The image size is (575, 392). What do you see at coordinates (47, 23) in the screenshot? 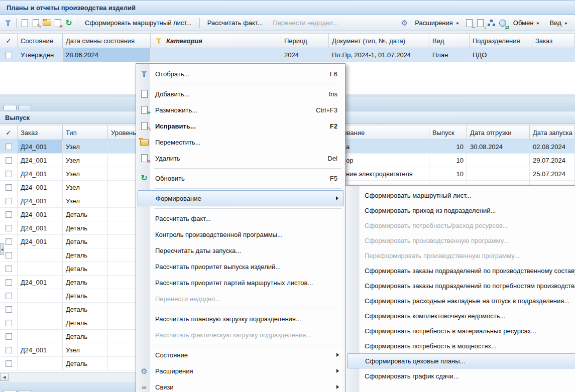
I see `move-folder-icon` at bounding box center [47, 23].